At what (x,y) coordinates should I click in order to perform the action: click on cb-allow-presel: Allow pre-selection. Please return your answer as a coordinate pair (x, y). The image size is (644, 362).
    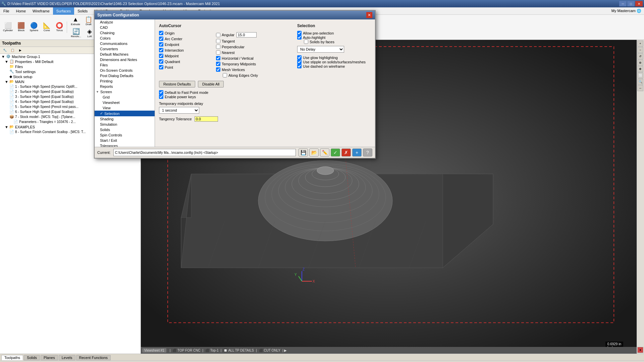
    Looking at the image, I should click on (334, 33).